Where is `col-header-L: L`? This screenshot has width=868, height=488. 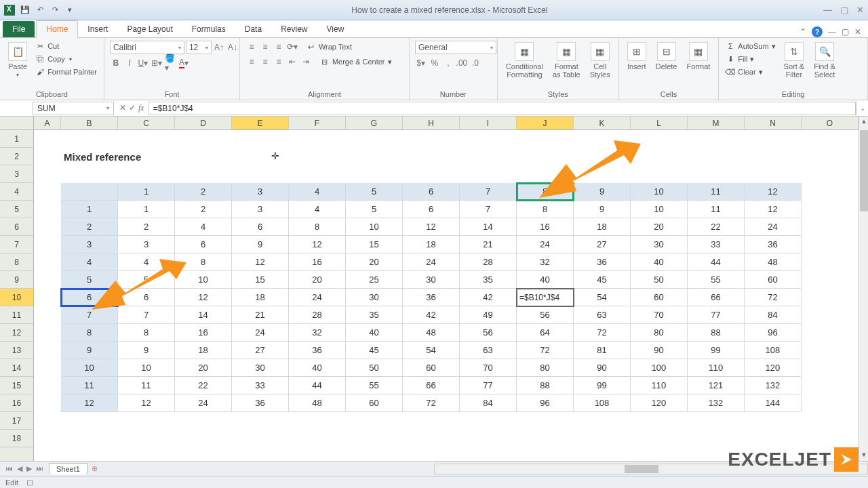 col-header-L: L is located at coordinates (659, 123).